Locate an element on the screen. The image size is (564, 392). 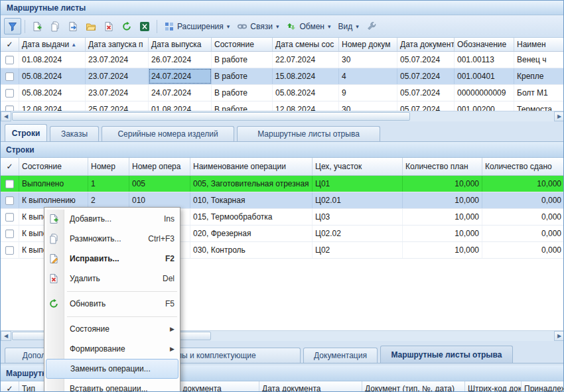
column-header: Количество план is located at coordinates (443, 166).